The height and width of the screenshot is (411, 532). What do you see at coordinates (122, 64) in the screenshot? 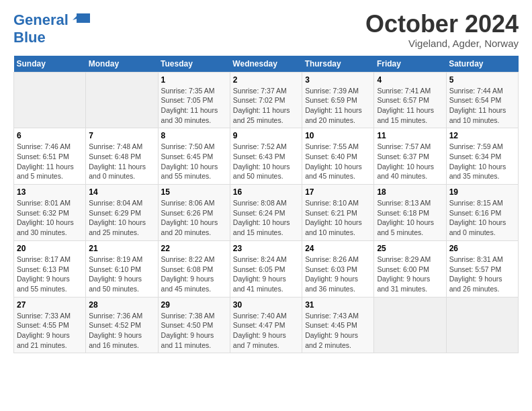
I see `header-day-monday: Monday` at bounding box center [122, 64].